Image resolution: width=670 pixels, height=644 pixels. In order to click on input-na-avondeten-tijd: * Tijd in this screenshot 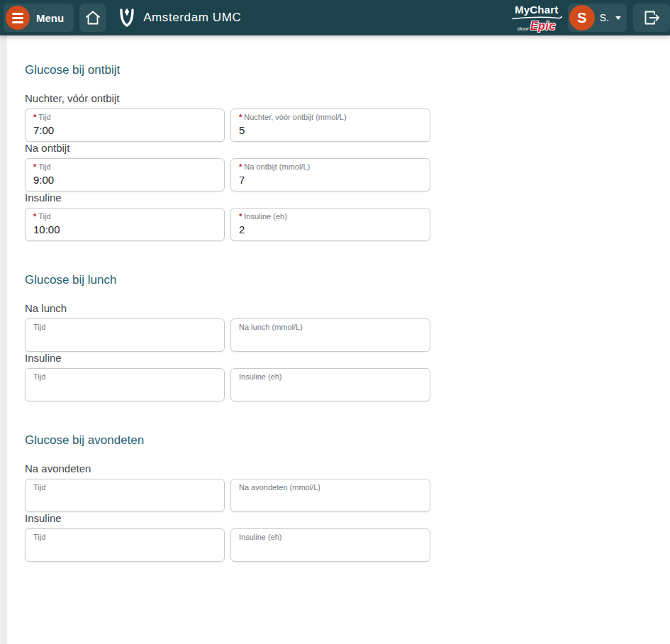, I will do `click(125, 495)`.